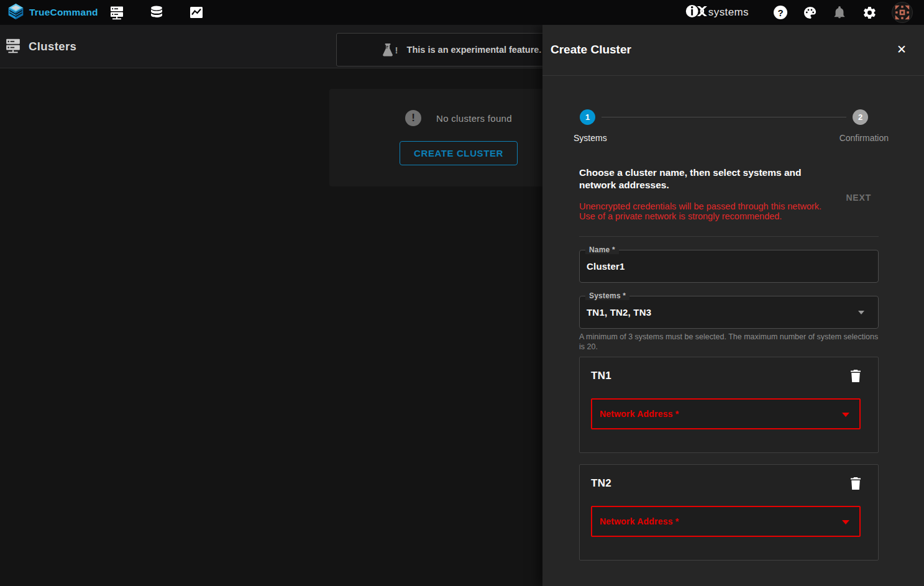 The width and height of the screenshot is (924, 586). I want to click on wizard-stepper: 1 2, so click(729, 117).